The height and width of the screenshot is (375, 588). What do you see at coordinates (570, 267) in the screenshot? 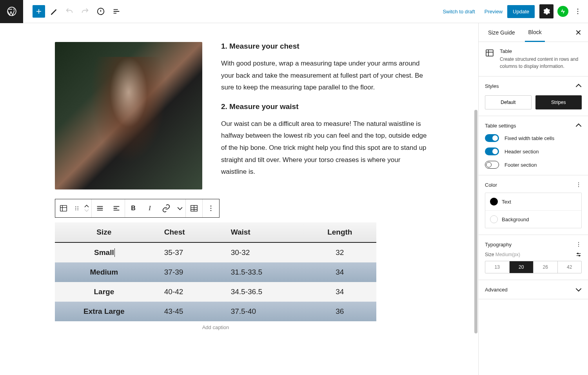
I see `size-seg-42: 42` at bounding box center [570, 267].